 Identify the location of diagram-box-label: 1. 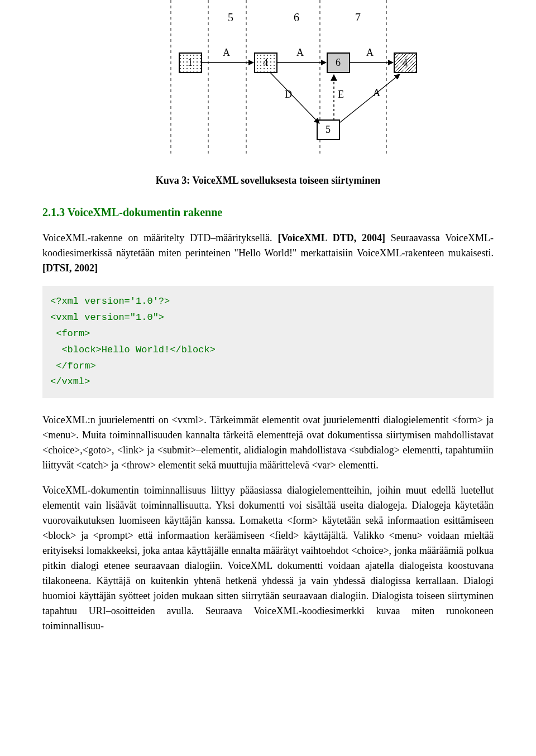
(190, 63).